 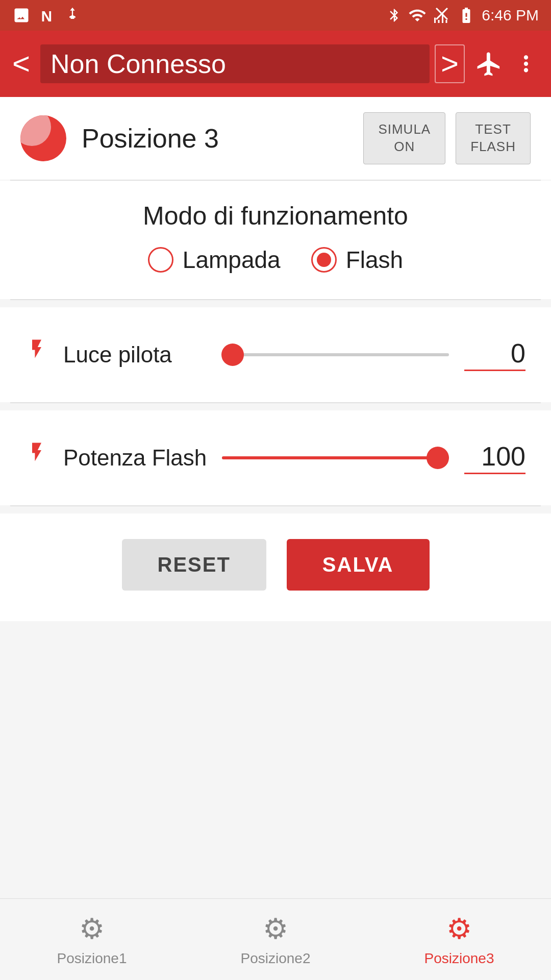 I want to click on luce-pilota-row: Luce pilota 0, so click(x=276, y=355).